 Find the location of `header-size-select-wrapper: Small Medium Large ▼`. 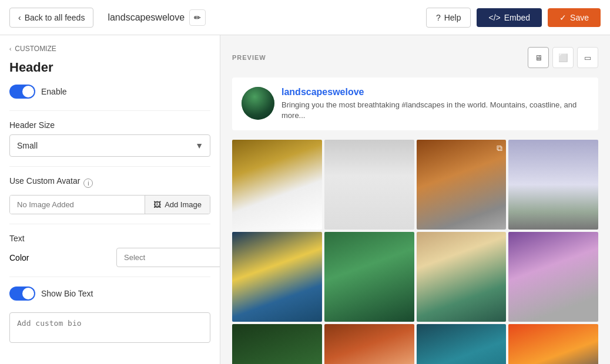

header-size-select-wrapper: Small Medium Large ▼ is located at coordinates (110, 146).